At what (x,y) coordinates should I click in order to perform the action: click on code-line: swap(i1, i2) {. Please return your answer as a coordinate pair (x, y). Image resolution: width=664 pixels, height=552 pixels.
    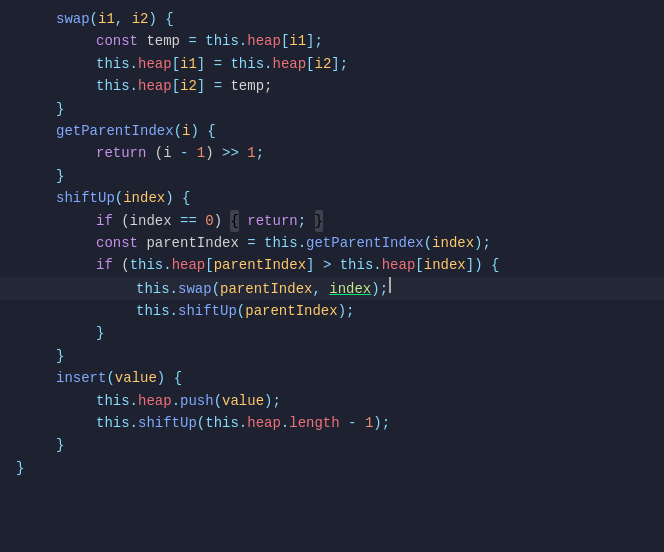
    Looking at the image, I should click on (332, 19).